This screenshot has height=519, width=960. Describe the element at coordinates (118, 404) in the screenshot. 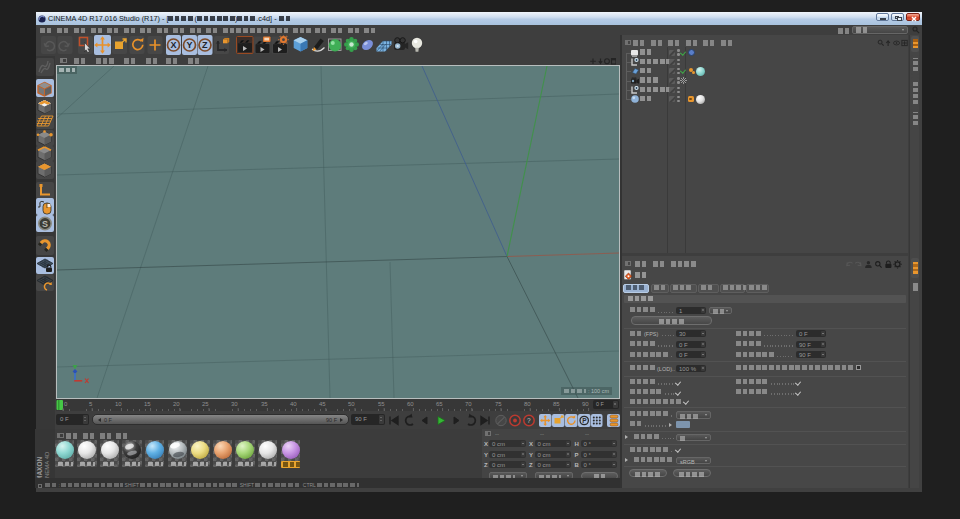

I see `svg-text: 10` at that location.